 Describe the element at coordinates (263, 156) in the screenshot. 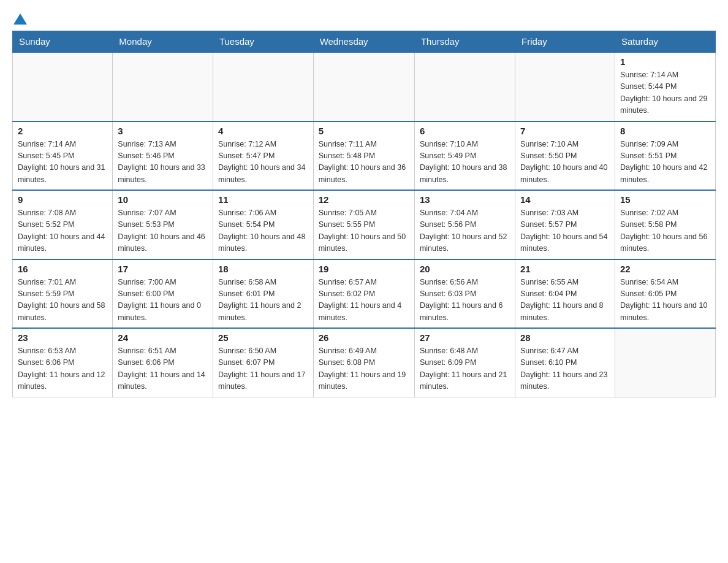

I see `calendar-cell: 4Sunrise: 7:12 AMSunset: 5:47 PMDaylight…` at that location.